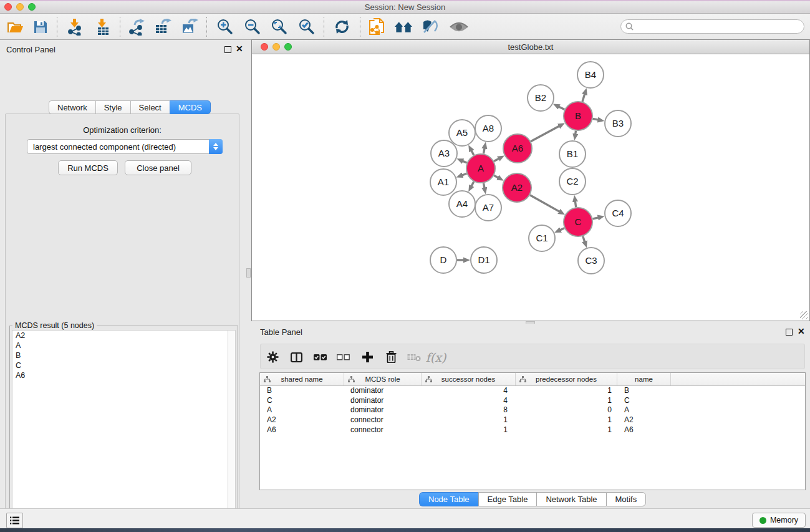 This screenshot has height=532, width=810. I want to click on graph-node-A8: A8, so click(488, 128).